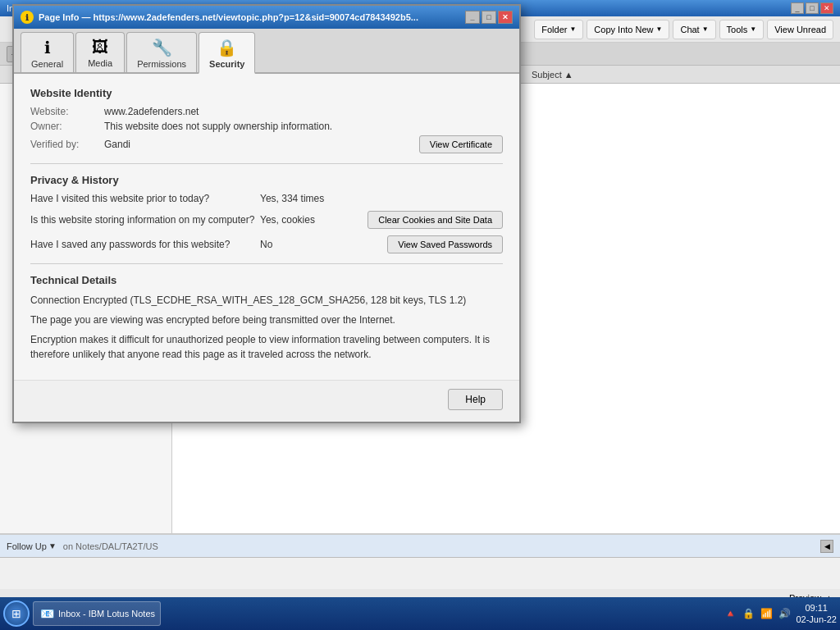 Image resolution: width=840 pixels, height=630 pixels. I want to click on general-tab-label: General, so click(48, 64).